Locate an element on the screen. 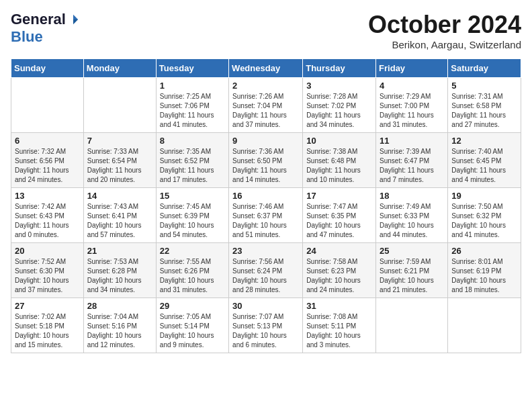 Image resolution: width=532 pixels, height=411 pixels. day-number: 5 is located at coordinates (484, 86).